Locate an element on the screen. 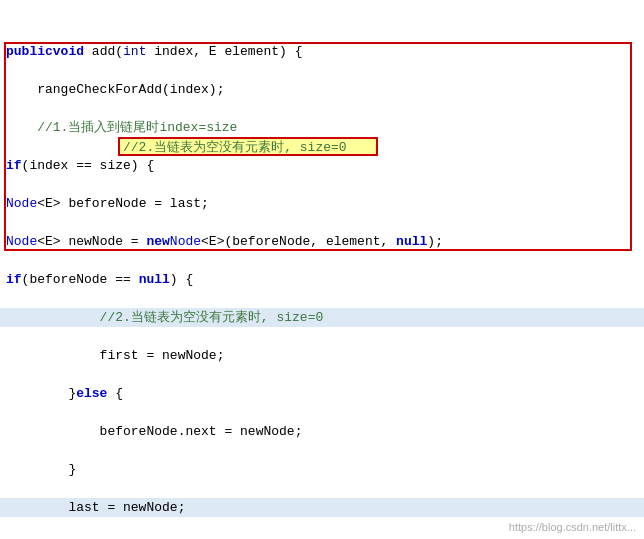 This screenshot has height=539, width=644. code-line: public void add(int index, E element) { is located at coordinates (322, 52).